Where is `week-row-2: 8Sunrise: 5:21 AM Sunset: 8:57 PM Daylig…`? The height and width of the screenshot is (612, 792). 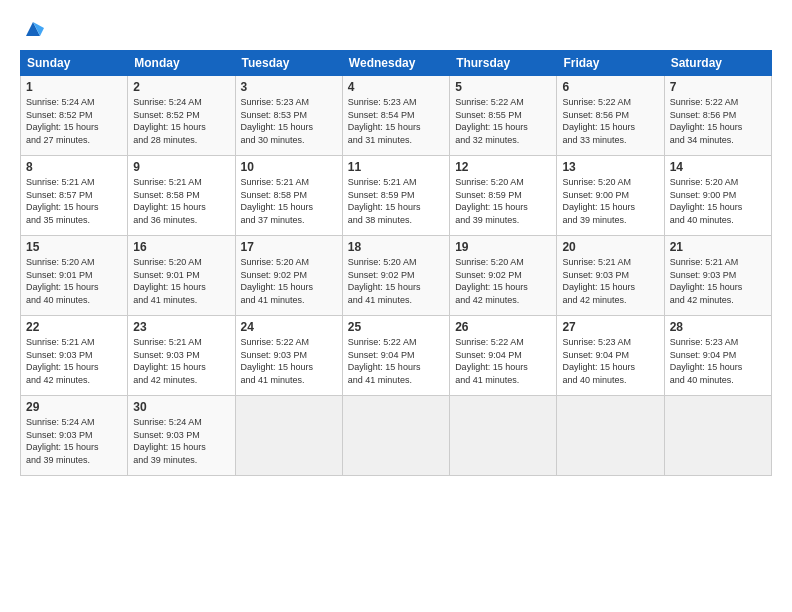 week-row-2: 8Sunrise: 5:21 AM Sunset: 8:57 PM Daylig… is located at coordinates (396, 196).